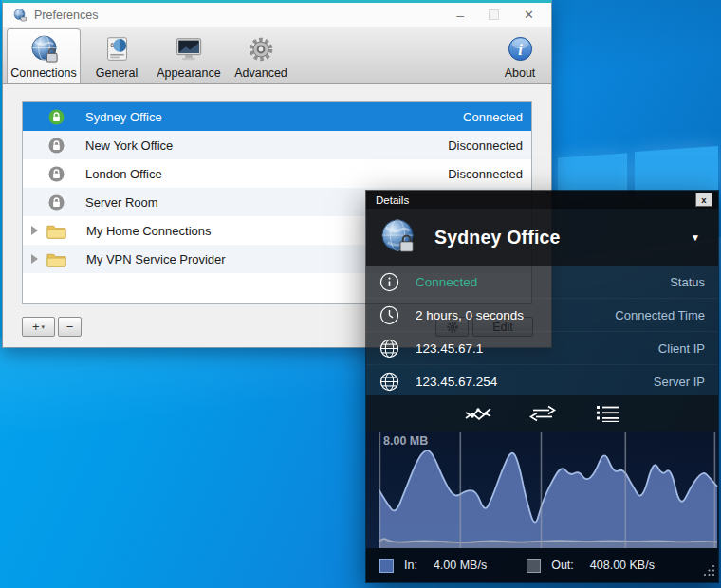  What do you see at coordinates (660, 315) in the screenshot?
I see `connected-time-label: Connected Time` at bounding box center [660, 315].